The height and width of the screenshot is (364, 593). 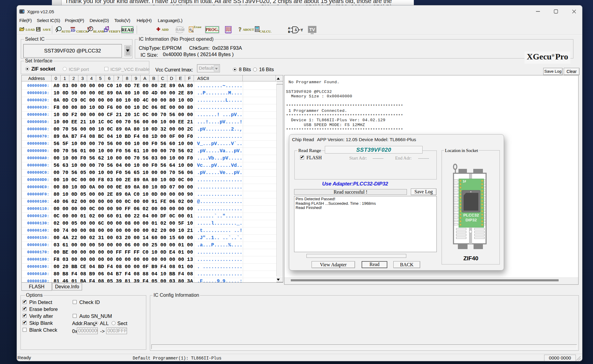 I want to click on svg-text: BLANK, so click(x=99, y=31).